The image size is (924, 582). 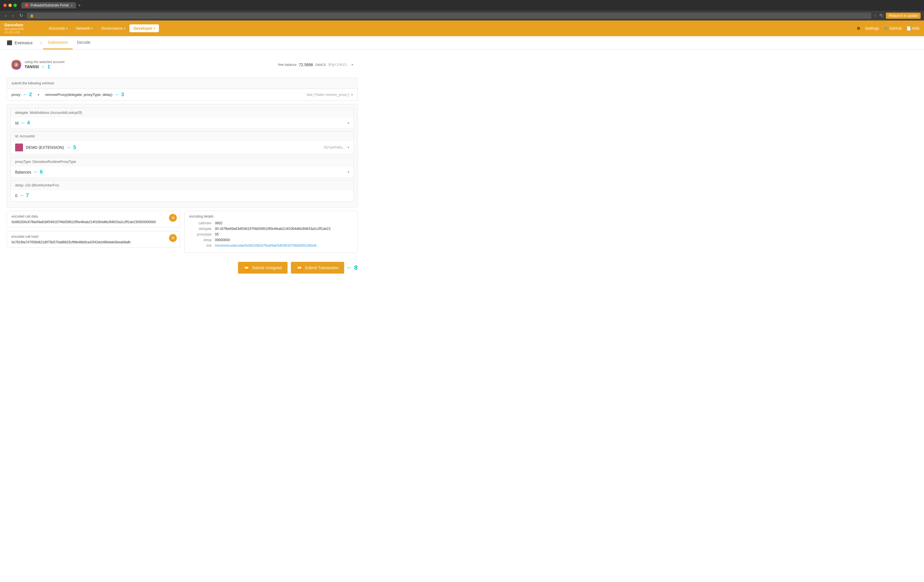 I want to click on chain-sub: dancebox/500, so click(x=21, y=29).